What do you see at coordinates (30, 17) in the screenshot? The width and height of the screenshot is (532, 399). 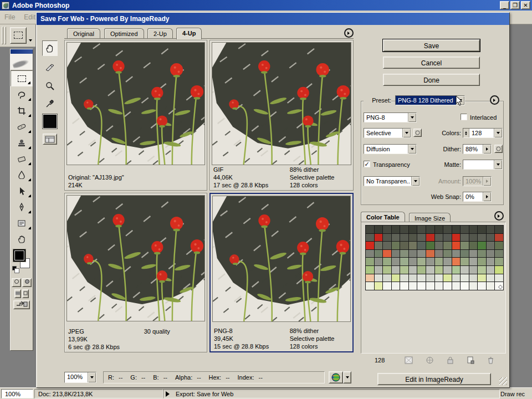 I see `menu-edit: Edit` at bounding box center [30, 17].